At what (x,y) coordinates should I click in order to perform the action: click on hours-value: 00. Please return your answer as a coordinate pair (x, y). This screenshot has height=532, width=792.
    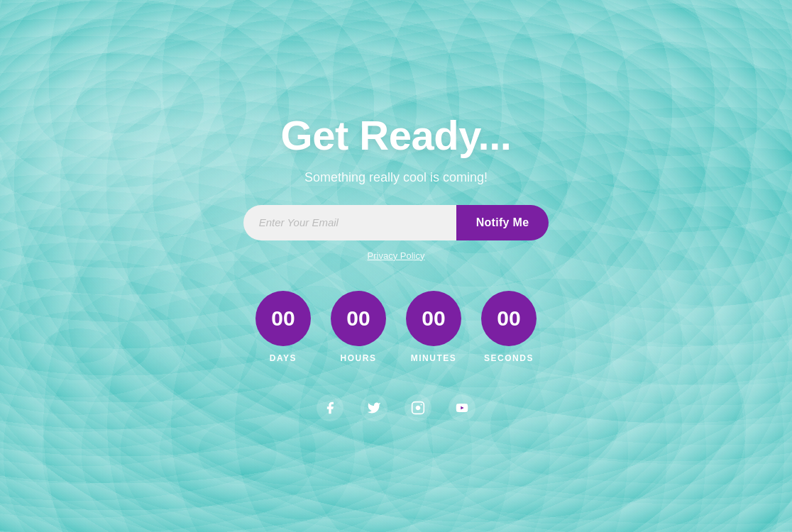
    Looking at the image, I should click on (358, 318).